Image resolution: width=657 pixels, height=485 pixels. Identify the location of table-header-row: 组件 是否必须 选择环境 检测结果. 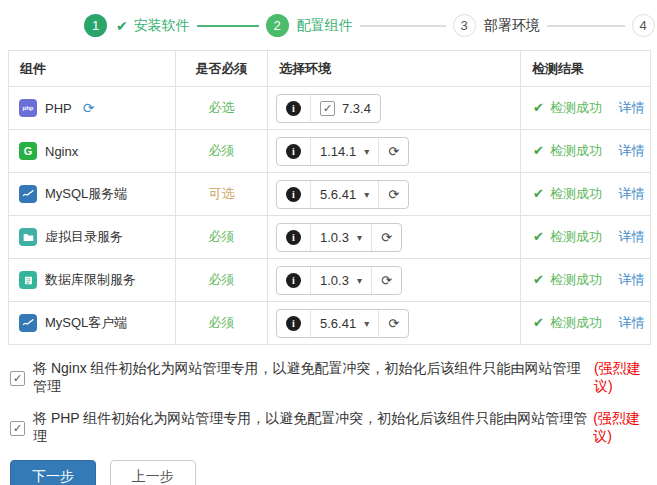
(330, 69).